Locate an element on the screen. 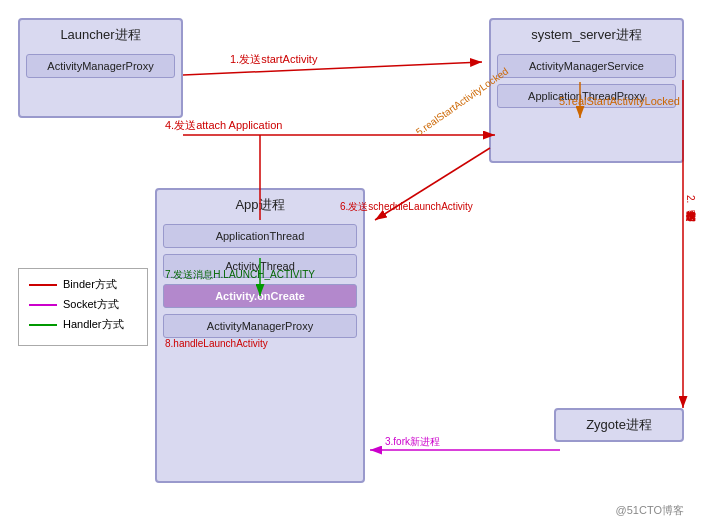 Image resolution: width=702 pixels, height=524 pixels. launcher-title: Launcher进程 is located at coordinates (100, 34).